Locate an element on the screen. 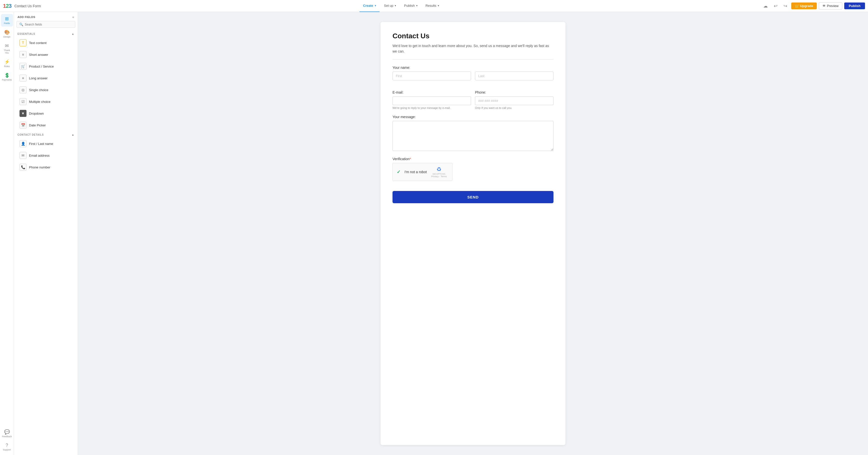  name-row is located at coordinates (473, 78).